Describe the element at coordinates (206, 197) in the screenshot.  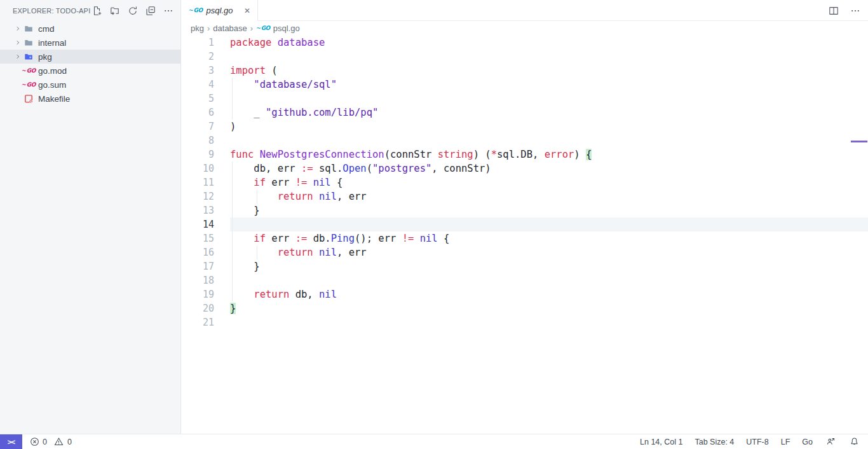
I see `line-number-12: 12` at that location.